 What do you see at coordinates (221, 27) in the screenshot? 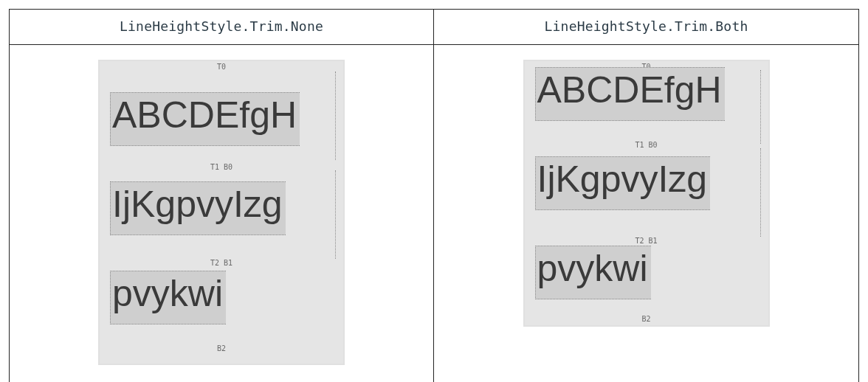
I see `header-trim-none: LineHeightStyle.Trim.None` at bounding box center [221, 27].